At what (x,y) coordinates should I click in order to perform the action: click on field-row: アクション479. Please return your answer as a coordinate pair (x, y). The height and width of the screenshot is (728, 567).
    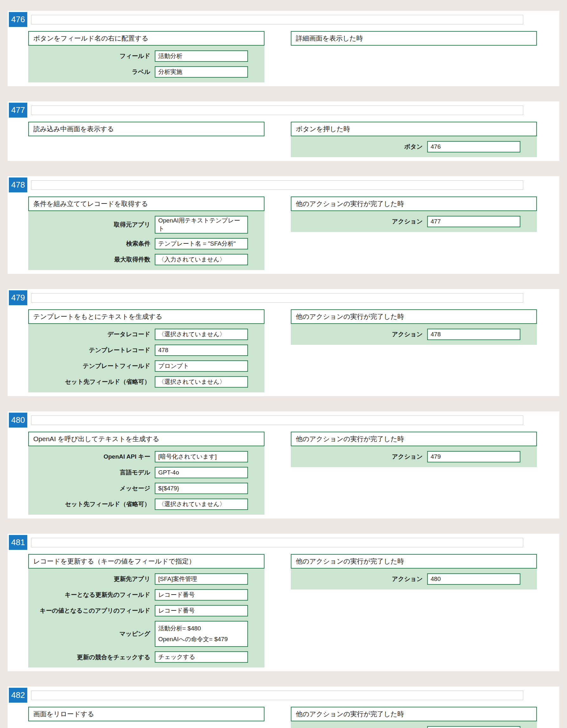
    Looking at the image, I should click on (414, 457).